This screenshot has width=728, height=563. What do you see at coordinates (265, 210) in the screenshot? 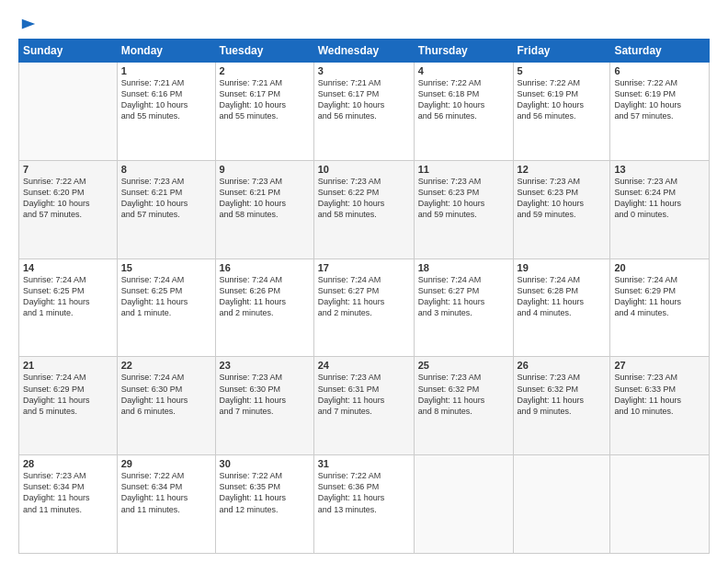
I see `calendar-cell: 9Sunrise: 7:23 AM Sunset: 6:21 PM Daylig…` at bounding box center [265, 210].